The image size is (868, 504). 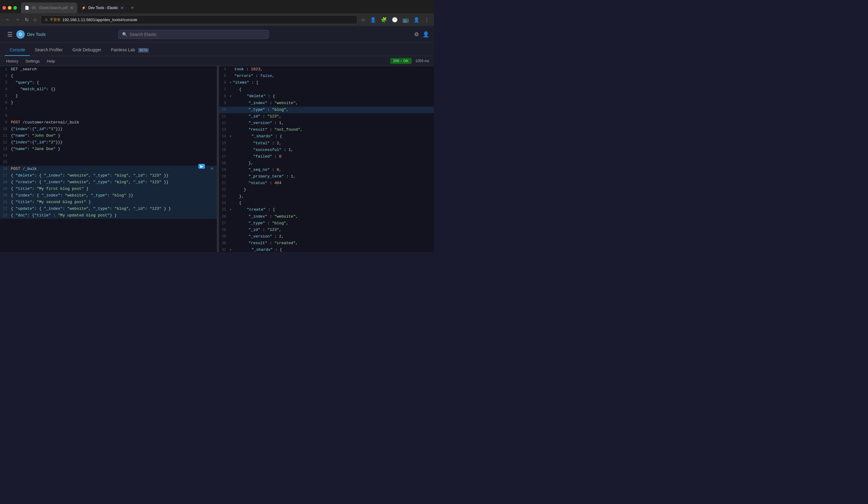 What do you see at coordinates (327, 90) in the screenshot?
I see `resp-line: 7 {` at bounding box center [327, 90].